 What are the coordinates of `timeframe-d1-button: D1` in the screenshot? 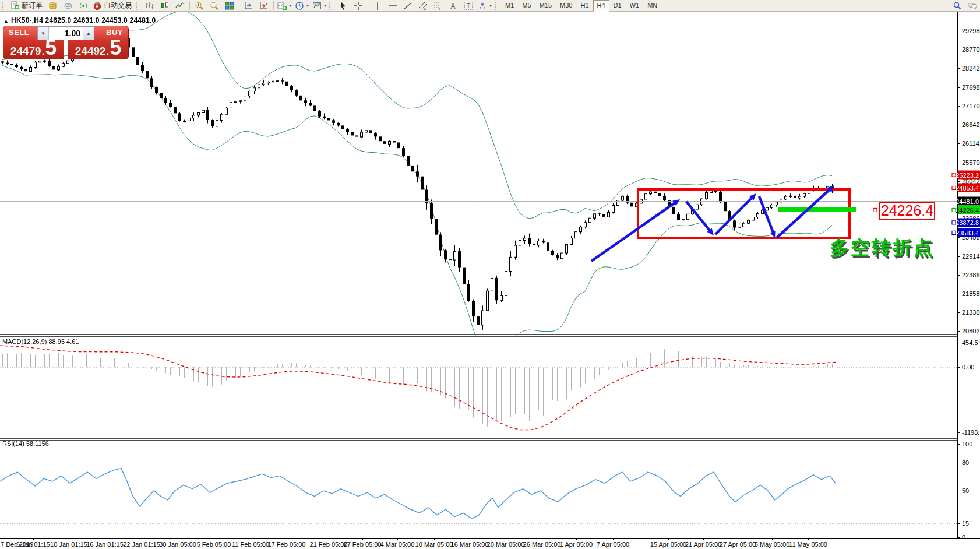 It's located at (618, 6).